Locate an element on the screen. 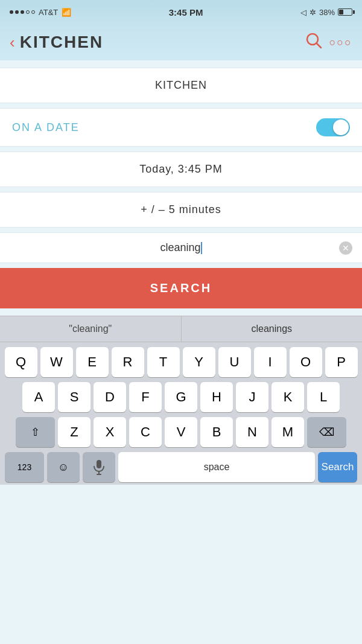 This screenshot has width=362, height=644. page-title: KITCHEN is located at coordinates (62, 42).